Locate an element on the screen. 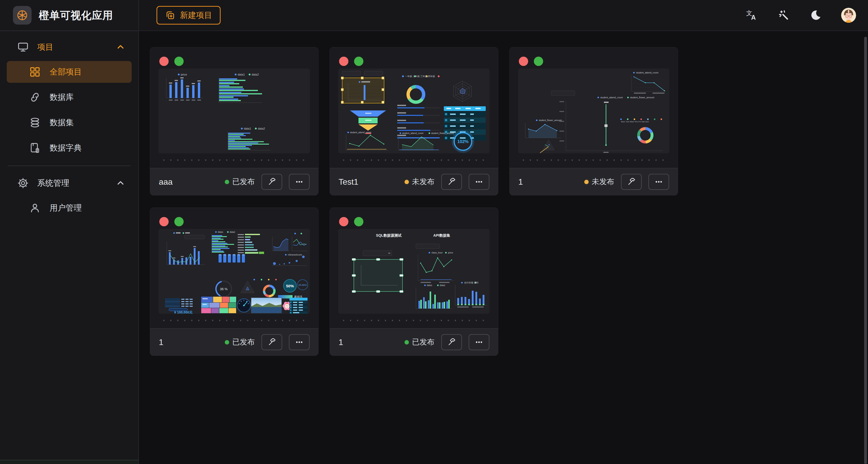 Image resolution: width=868 pixels, height=464 pixels. svg-text: 36 % is located at coordinates (224, 289).